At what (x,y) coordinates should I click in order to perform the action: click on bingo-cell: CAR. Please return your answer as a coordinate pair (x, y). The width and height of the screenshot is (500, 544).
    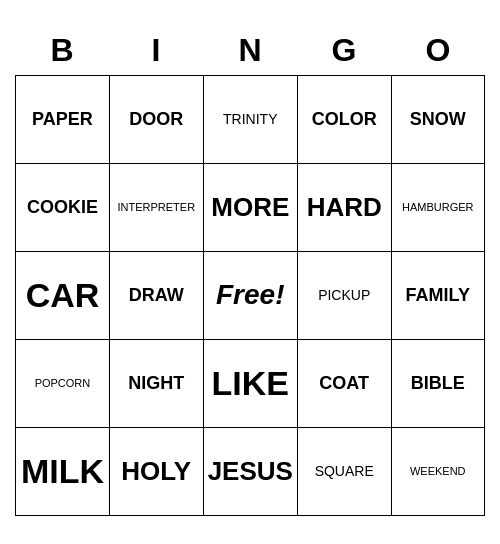
    Looking at the image, I should click on (63, 296).